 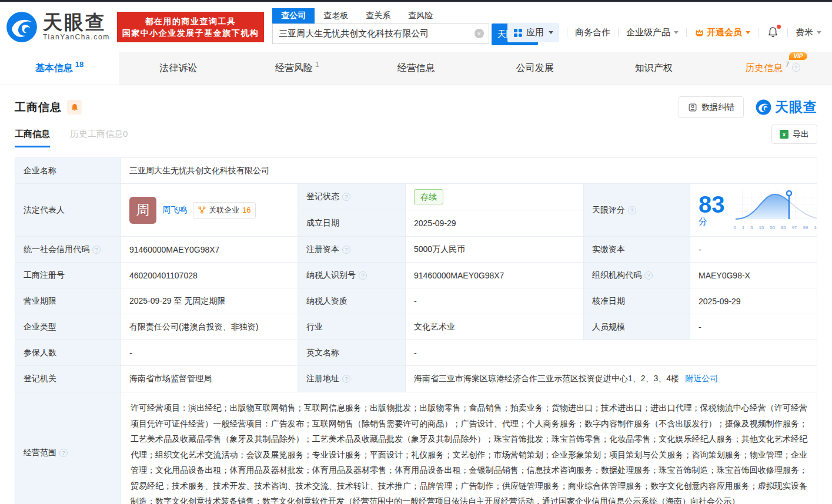 I want to click on tianyancha-logo: 天眼查 TianYanCha.com, so click(x=58, y=27).